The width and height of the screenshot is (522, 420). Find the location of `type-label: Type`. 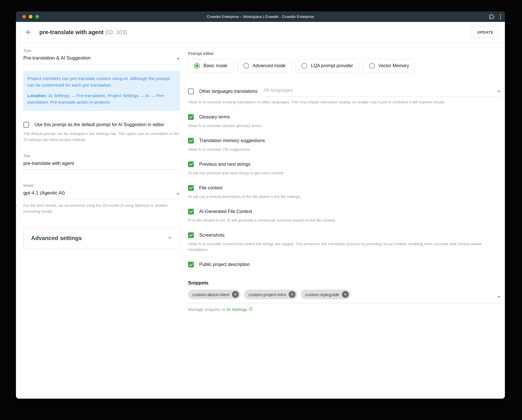

type-label: Type is located at coordinates (102, 51).